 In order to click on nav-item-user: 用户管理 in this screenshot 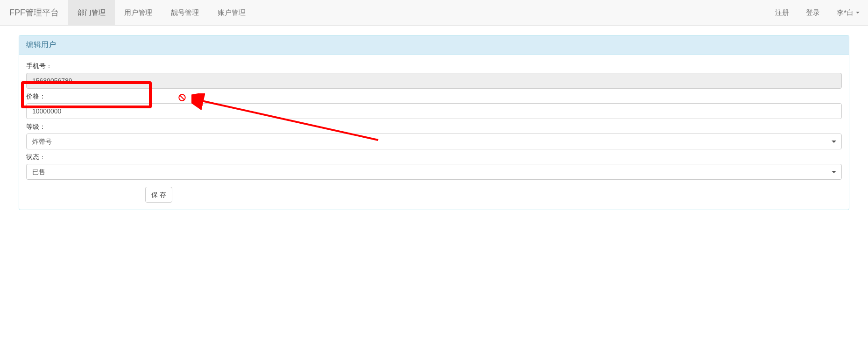, I will do `click(138, 13)`.